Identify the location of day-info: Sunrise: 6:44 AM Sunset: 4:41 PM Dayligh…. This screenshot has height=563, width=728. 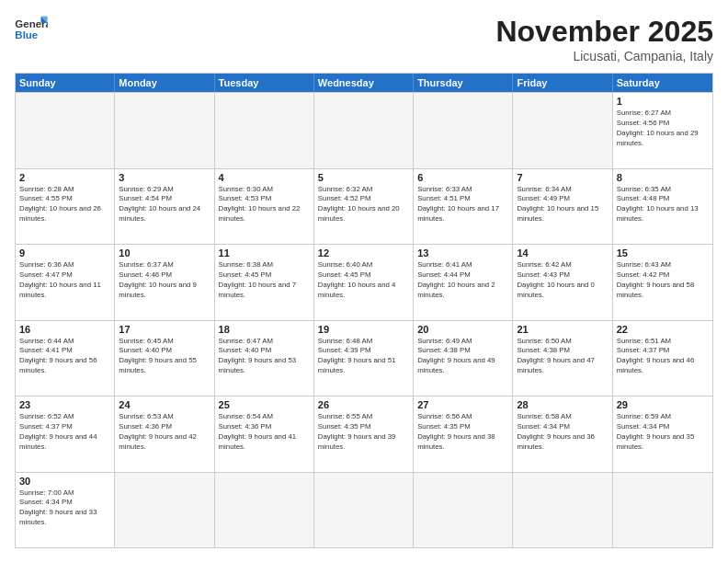
(64, 357).